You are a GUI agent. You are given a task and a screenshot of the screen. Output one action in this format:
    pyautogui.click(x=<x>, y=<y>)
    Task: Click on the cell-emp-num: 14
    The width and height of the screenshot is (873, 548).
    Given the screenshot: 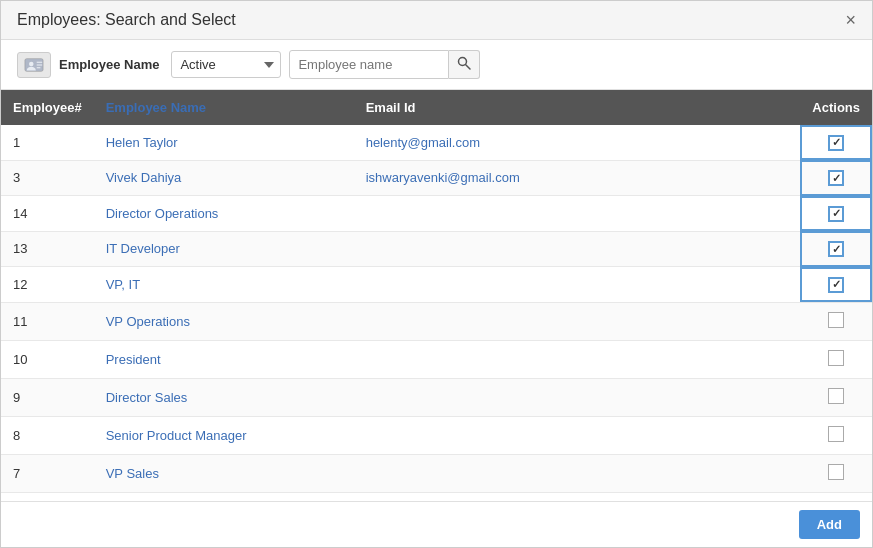 What is the action you would take?
    pyautogui.click(x=48, y=214)
    